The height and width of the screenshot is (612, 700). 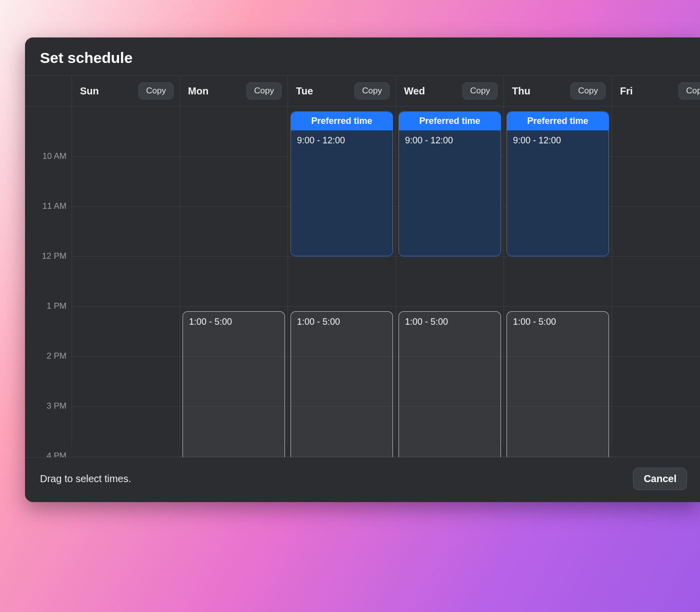 What do you see at coordinates (588, 91) in the screenshot?
I see `copy-button-thu: Copy` at bounding box center [588, 91].